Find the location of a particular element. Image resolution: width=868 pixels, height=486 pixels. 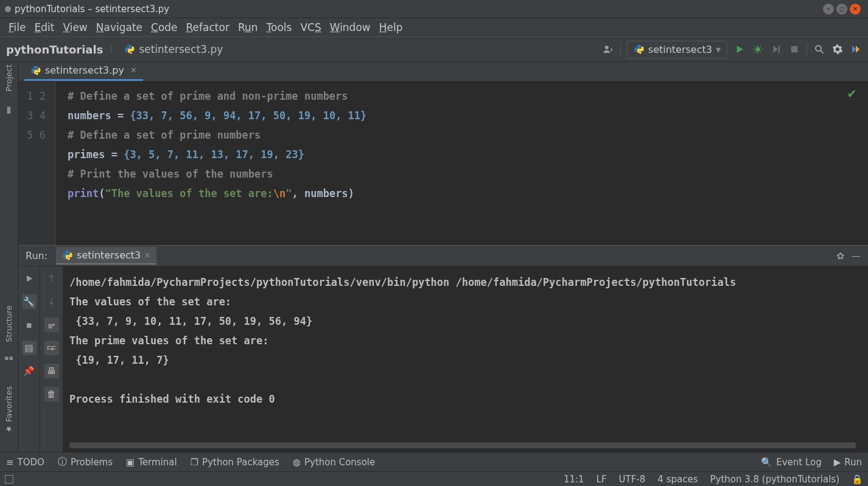

stop-run-button: ▪ is located at coordinates (29, 325).